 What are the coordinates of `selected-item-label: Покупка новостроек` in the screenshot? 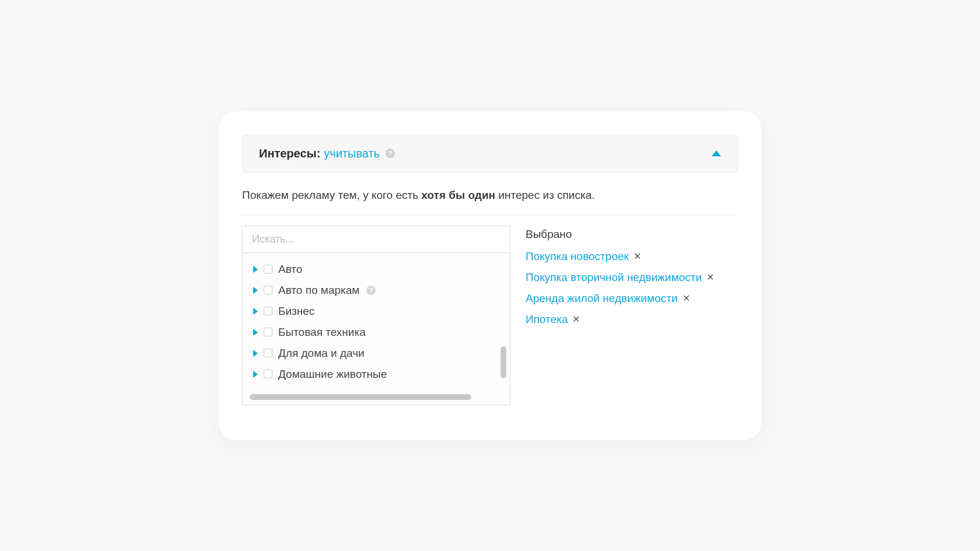 It's located at (578, 257).